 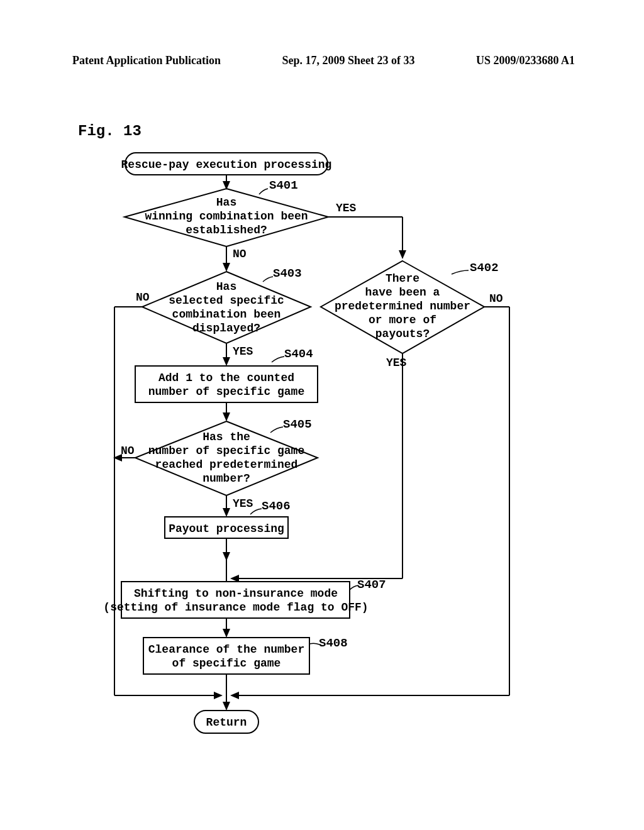 What do you see at coordinates (402, 306) in the screenshot?
I see `s402-line3: predetermined number` at bounding box center [402, 306].